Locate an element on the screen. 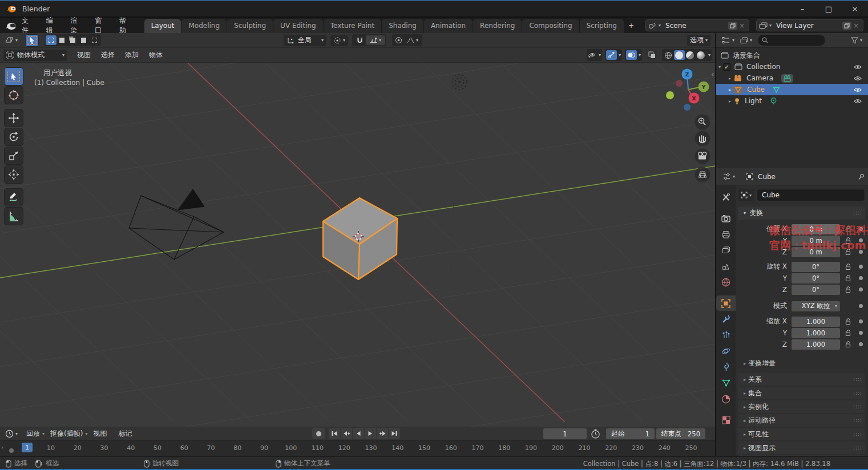 The image size is (868, 470). current-frame-indicator: 1 is located at coordinates (27, 447).